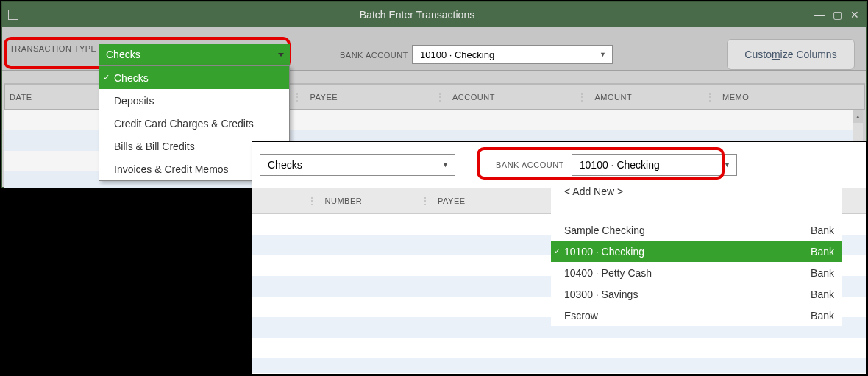 The height and width of the screenshot is (376, 868). Describe the element at coordinates (790, 54) in the screenshot. I see `customize-columns-label: Customize Columns` at that location.